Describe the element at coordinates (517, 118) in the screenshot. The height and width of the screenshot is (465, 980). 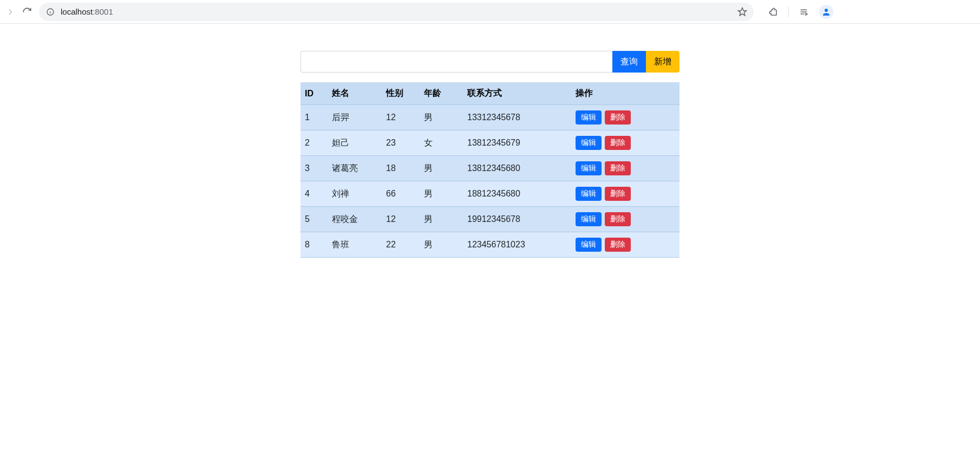
I see `cell-contact: 13312345678` at that location.